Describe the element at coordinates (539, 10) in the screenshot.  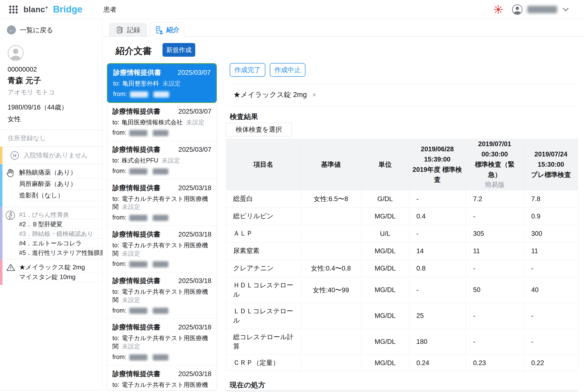
I see `header-actions` at that location.